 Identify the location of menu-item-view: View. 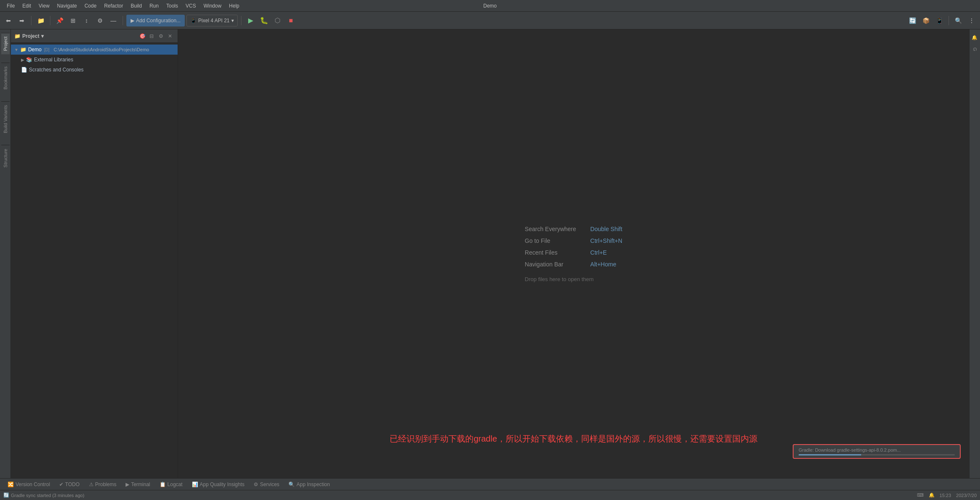
(44, 6).